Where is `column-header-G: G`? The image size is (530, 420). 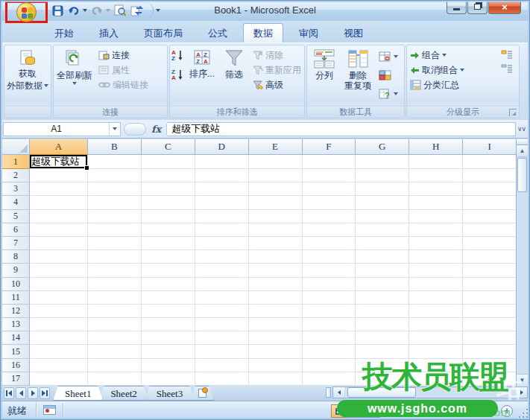
column-header-G: G is located at coordinates (382, 147).